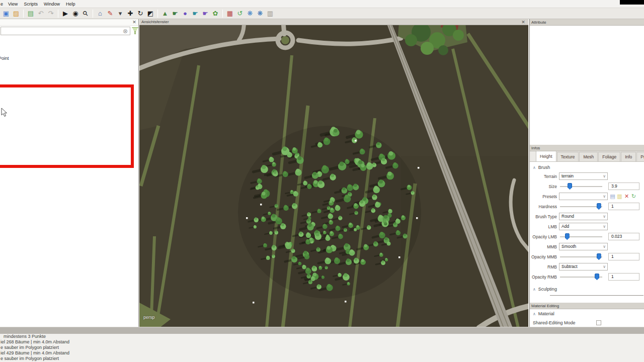 Image resolution: width=644 pixels, height=362 pixels. What do you see at coordinates (270, 14) in the screenshot?
I see `clipboard-icon: ▥` at bounding box center [270, 14].